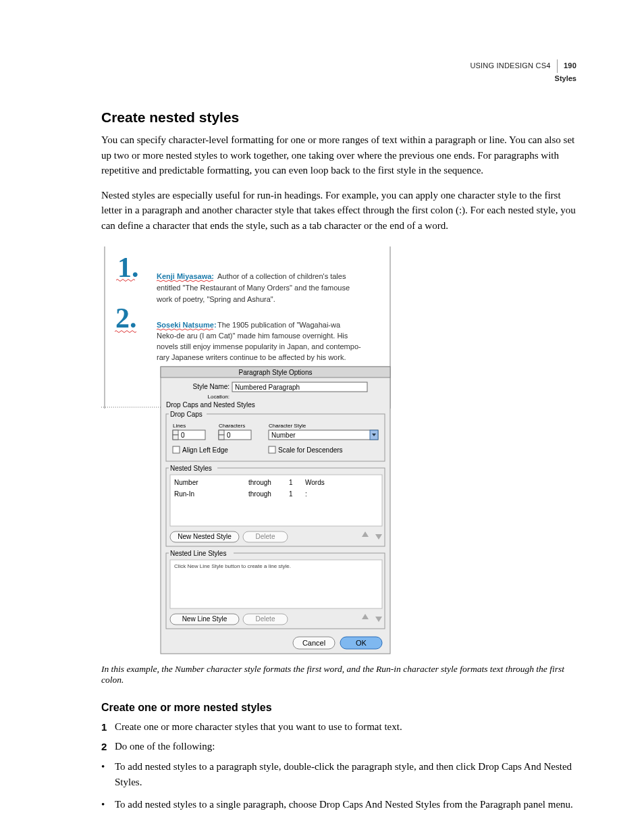  What do you see at coordinates (205, 619) in the screenshot?
I see `svg-text: New Line Style` at bounding box center [205, 619].